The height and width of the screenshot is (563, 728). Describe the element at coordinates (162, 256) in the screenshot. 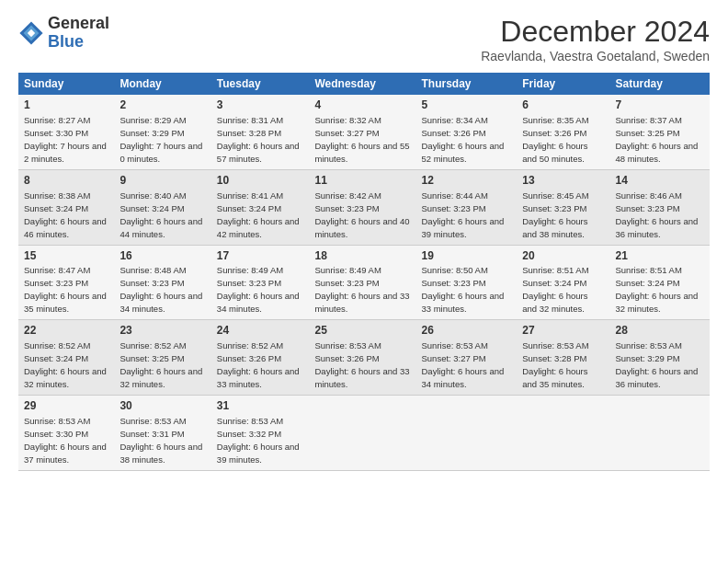

I see `day-number: 16` at that location.